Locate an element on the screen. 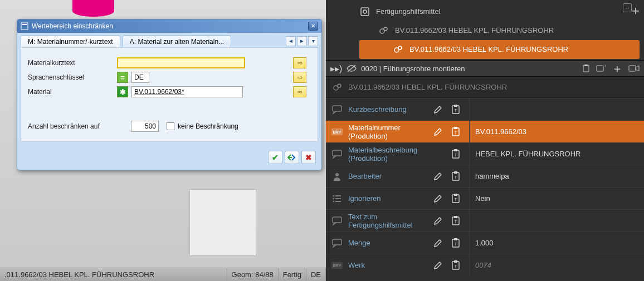 The width and height of the screenshot is (644, 281). cad-background-box is located at coordinates (223, 223).